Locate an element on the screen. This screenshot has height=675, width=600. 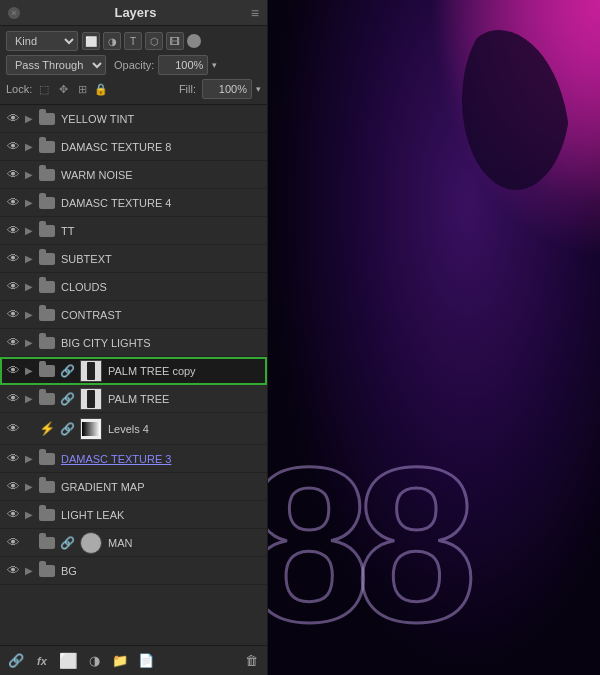
close-button: × is located at coordinates (14, 13).